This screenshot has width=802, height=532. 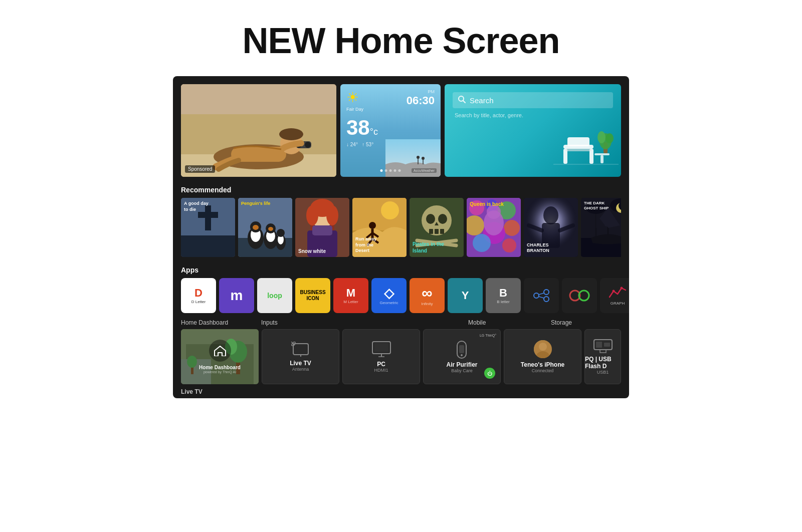 What do you see at coordinates (427, 296) in the screenshot?
I see `app-infinity: ∞ Infinity` at bounding box center [427, 296].